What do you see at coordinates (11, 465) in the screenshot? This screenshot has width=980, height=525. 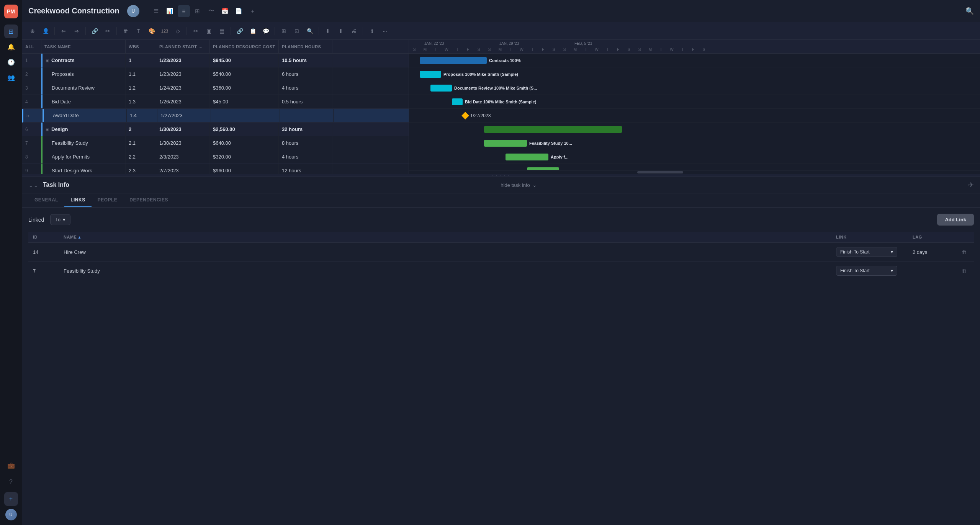 I see `sidebar-icon-briefcase: 💼` at bounding box center [11, 465].